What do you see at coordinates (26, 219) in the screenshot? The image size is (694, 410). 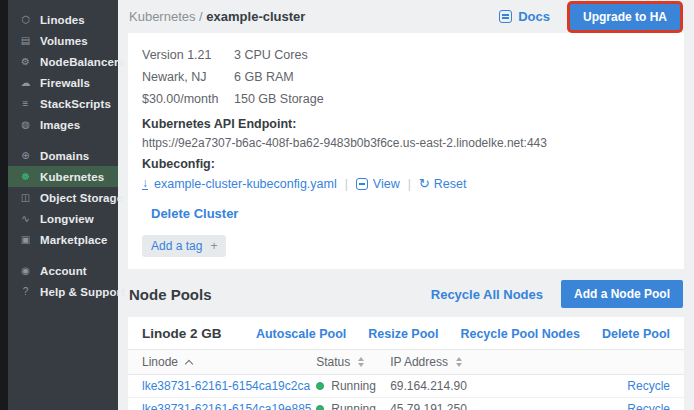 I see `longview-icon: ∿` at bounding box center [26, 219].